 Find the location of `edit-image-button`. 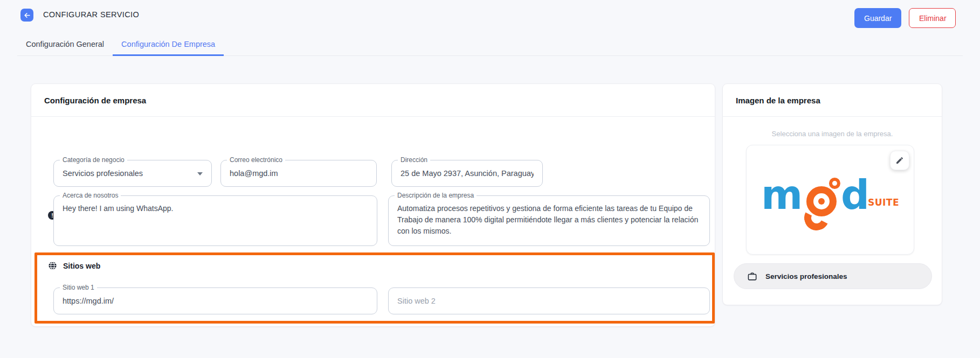

edit-image-button is located at coordinates (900, 160).